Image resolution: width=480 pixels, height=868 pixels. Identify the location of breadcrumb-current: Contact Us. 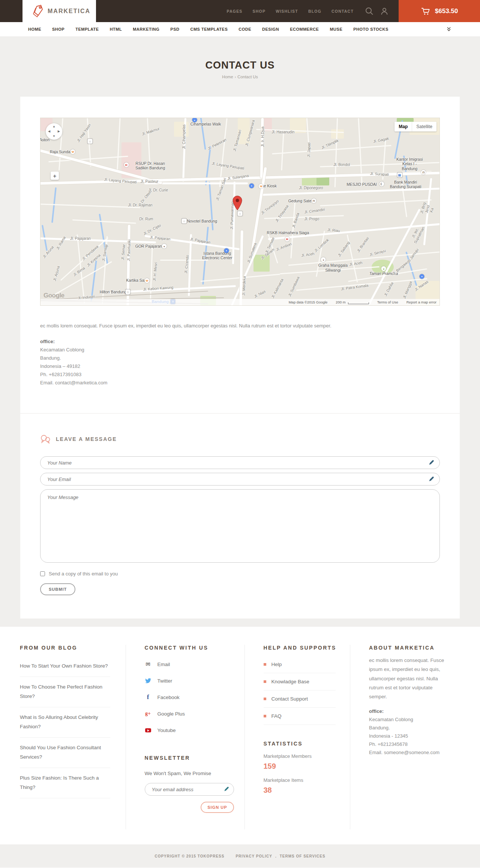
(248, 77).